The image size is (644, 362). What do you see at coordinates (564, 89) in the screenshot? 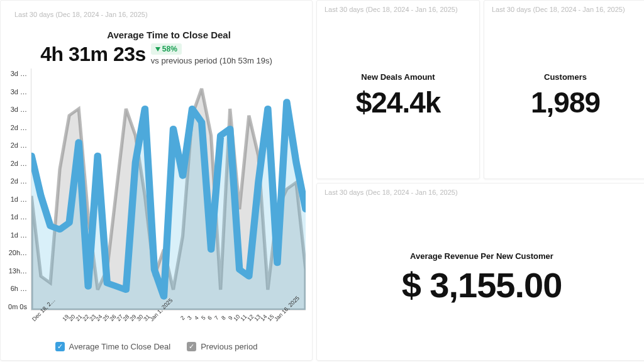
I see `kpi-card-customers: Last 30 days (Dec 18, 2024 - Jan 16, 202…` at bounding box center [564, 89].